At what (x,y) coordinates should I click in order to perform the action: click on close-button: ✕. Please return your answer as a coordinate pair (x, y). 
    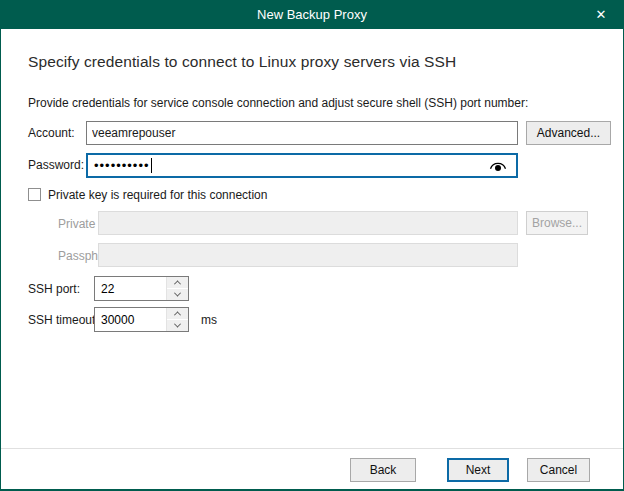
    Looking at the image, I should click on (601, 14).